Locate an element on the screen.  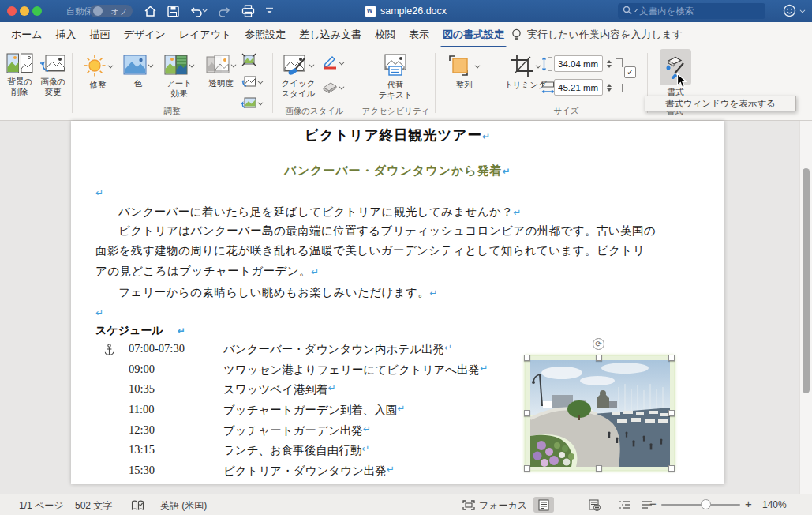
change-picture-button: 画像の変更 is located at coordinates (53, 74).